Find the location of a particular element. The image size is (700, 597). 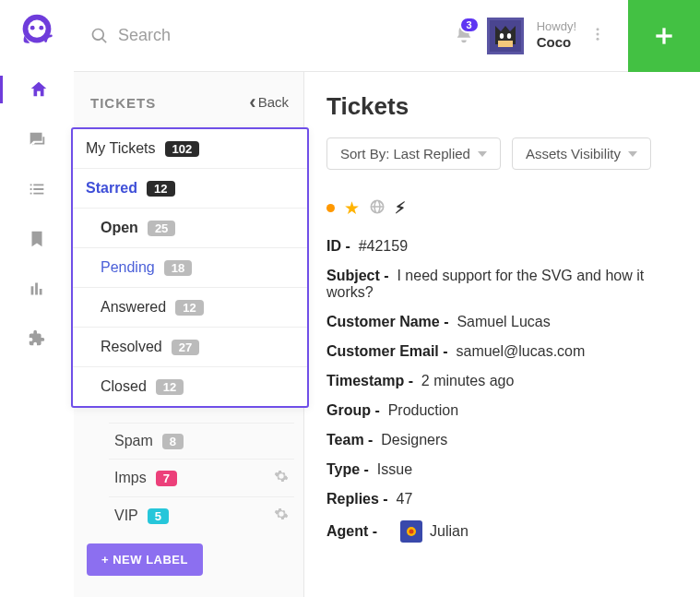

nav-chat-icon is located at coordinates (37, 139).